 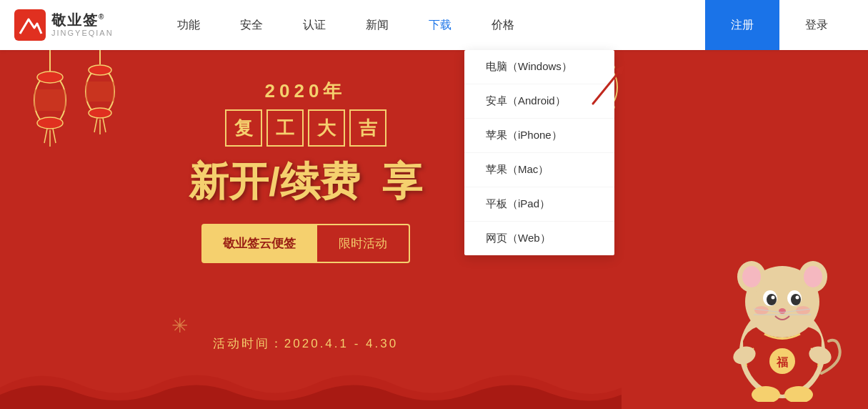 I want to click on char-fu: 复, so click(x=244, y=128).